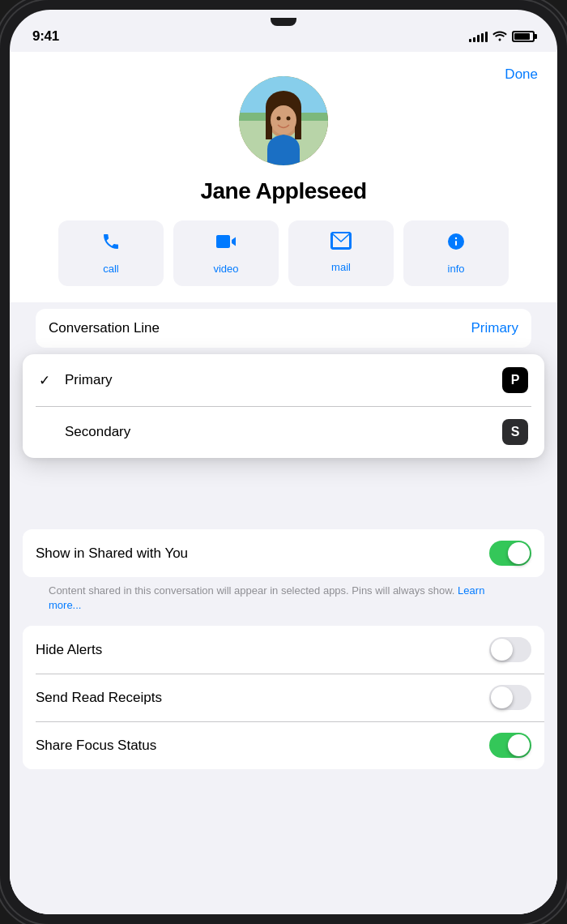  What do you see at coordinates (510, 746) in the screenshot?
I see `share-focus-toggle` at bounding box center [510, 746].